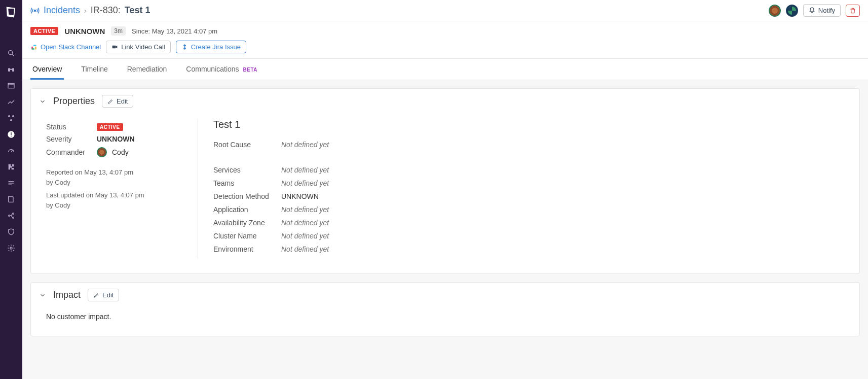 The height and width of the screenshot is (379, 868). What do you see at coordinates (305, 249) in the screenshot?
I see `env-value: Not defined yet` at bounding box center [305, 249].